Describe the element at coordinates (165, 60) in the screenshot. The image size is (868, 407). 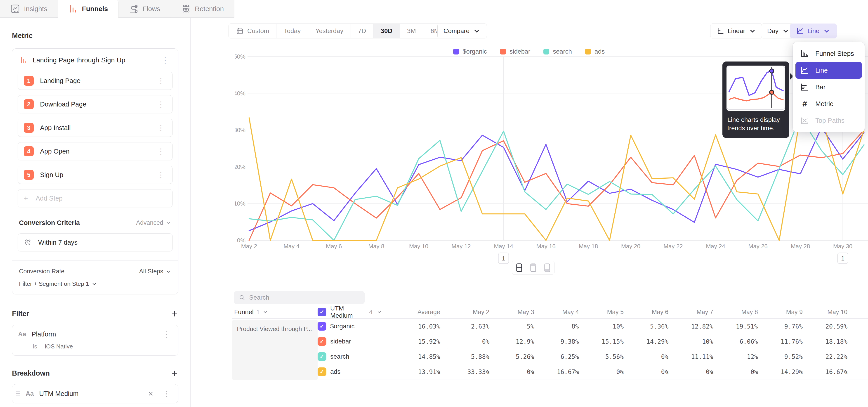
I see `metric-kebab-icon: ⋮` at that location.